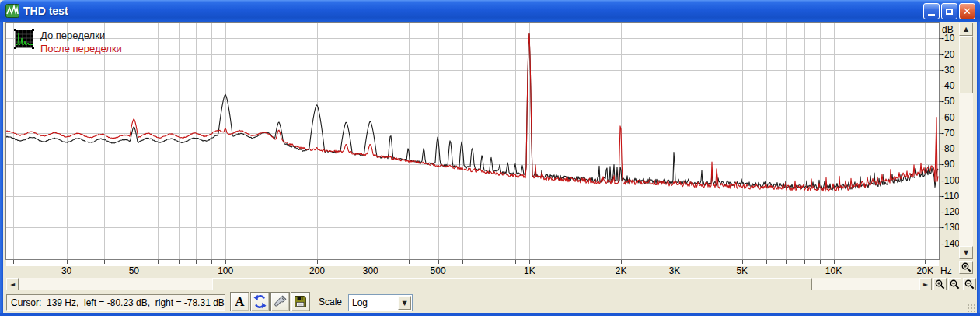  Describe the element at coordinates (925, 271) in the screenshot. I see `x-axis-label: 20K` at that location.